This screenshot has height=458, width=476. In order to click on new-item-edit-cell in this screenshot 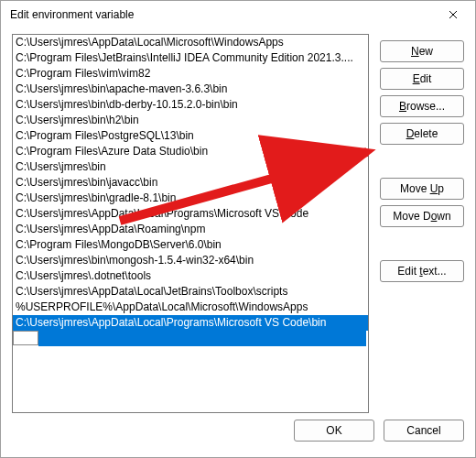, I will do `click(26, 338)`.